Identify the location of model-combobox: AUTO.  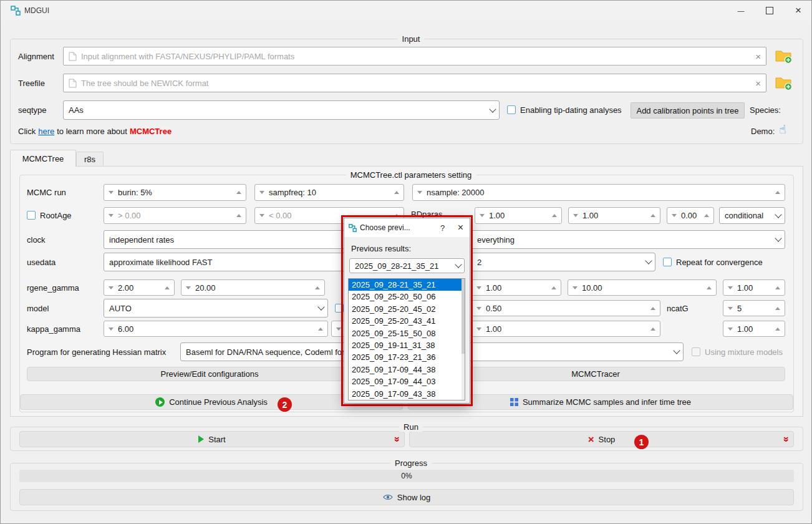
(216, 308).